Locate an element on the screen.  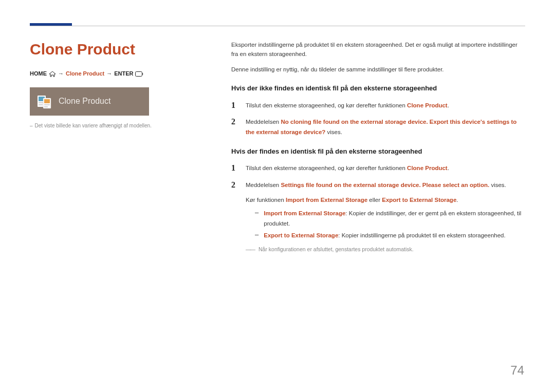
b1-a: Import from External Storage is located at coordinates (304, 213).